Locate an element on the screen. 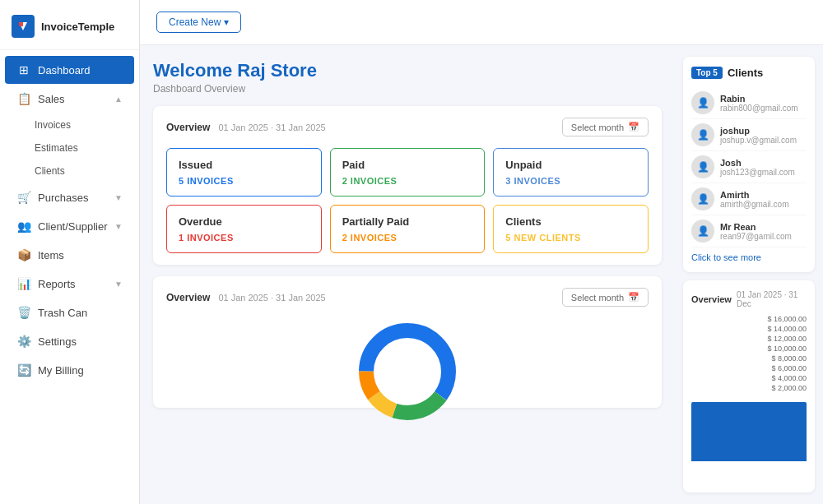 This screenshot has width=823, height=504. stat-box-overdue: Overdue 1 INVOICES is located at coordinates (244, 229).